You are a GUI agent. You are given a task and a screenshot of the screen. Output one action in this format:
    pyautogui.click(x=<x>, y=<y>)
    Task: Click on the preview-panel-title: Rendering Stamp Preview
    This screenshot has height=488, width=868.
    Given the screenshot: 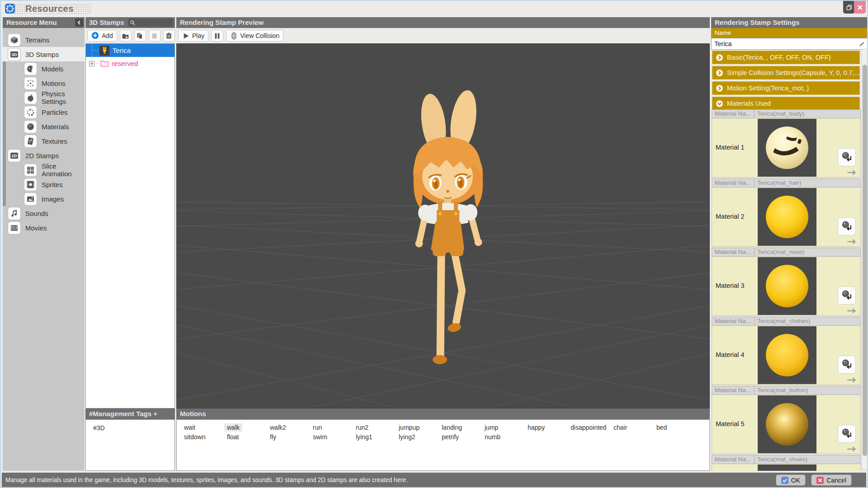 What is the action you would take?
    pyautogui.click(x=222, y=23)
    